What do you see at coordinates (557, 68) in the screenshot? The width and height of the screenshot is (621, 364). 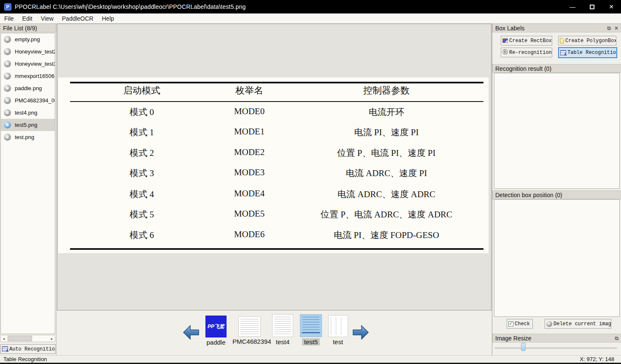 I see `recognition-result-header: Recognition result (0)` at bounding box center [557, 68].